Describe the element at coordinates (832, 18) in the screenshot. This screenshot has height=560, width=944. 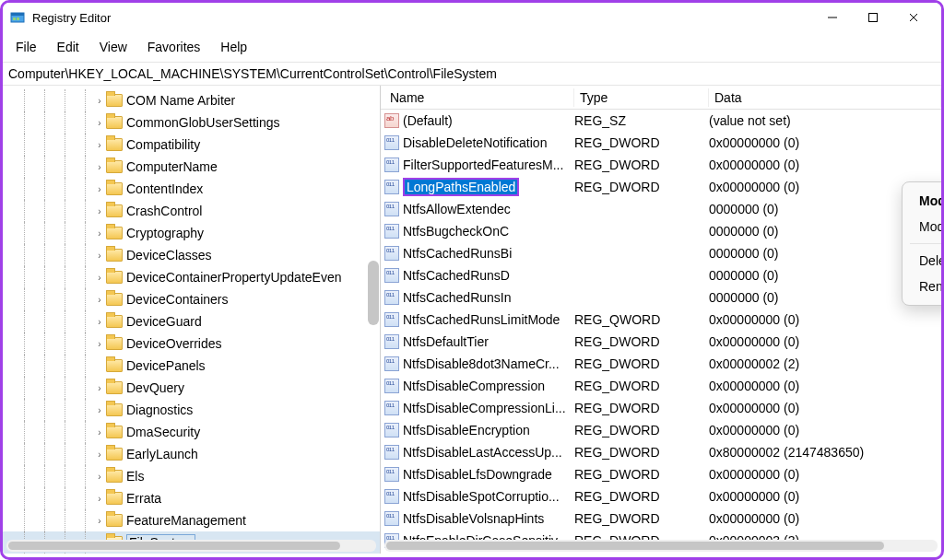
I see `minimize-button` at that location.